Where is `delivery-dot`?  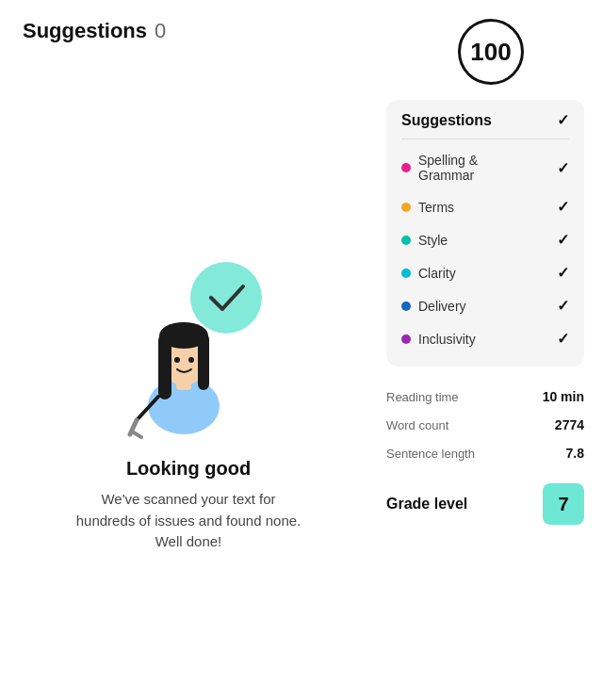 delivery-dot is located at coordinates (406, 306).